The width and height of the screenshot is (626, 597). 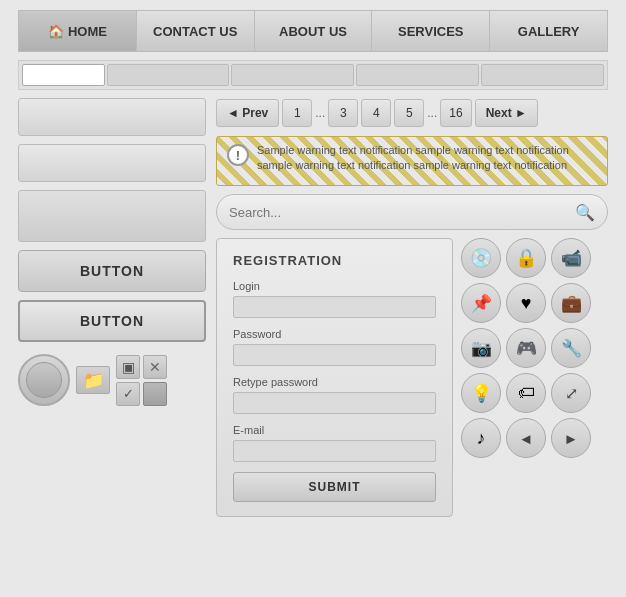 What do you see at coordinates (431, 31) in the screenshot?
I see `nav-item-services: SERVICES` at bounding box center [431, 31].